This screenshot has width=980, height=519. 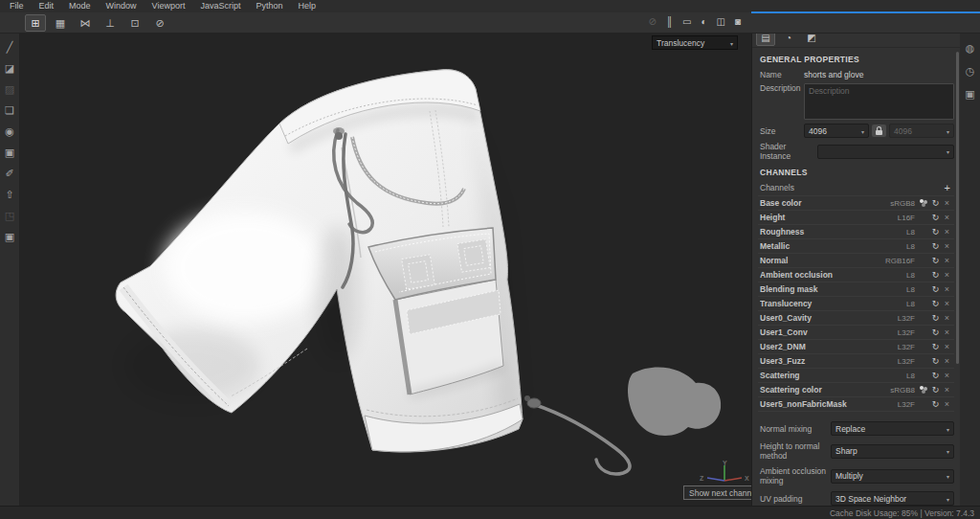 I want to click on menu-item: Edit, so click(x=47, y=6).